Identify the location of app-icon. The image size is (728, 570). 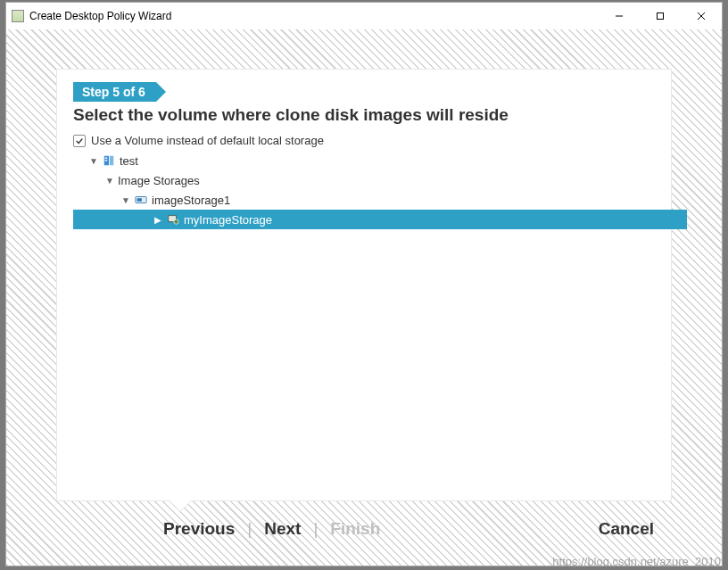
(18, 16).